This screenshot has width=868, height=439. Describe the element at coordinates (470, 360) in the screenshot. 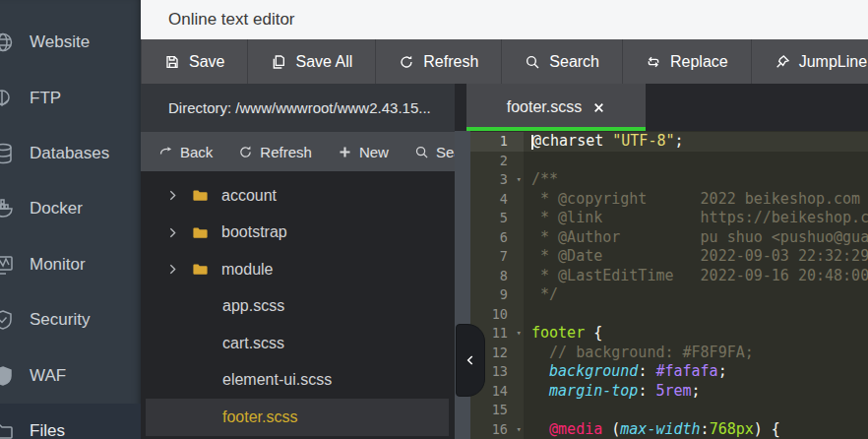

I see `chevron-left-icon` at that location.